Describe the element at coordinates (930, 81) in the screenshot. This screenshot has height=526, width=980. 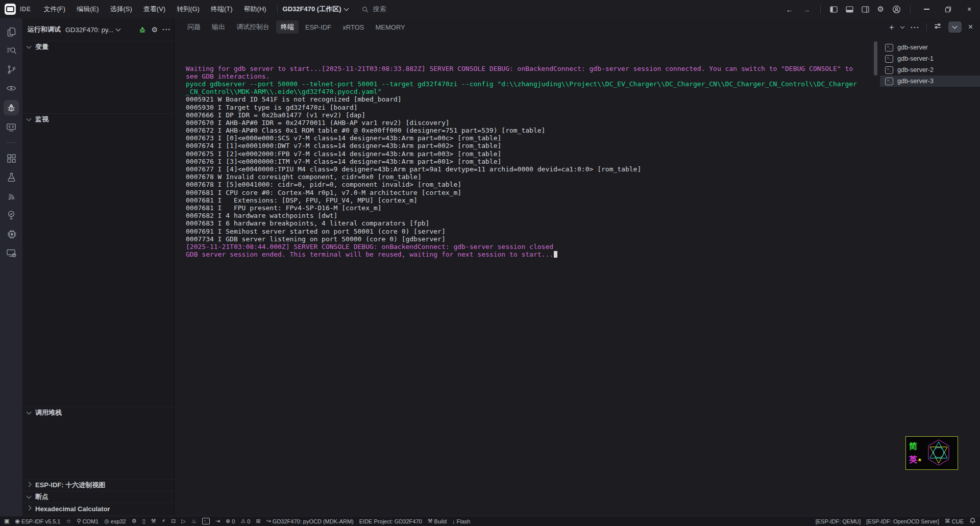
I see `terminal-list-item: >_ gdb-server-3` at that location.